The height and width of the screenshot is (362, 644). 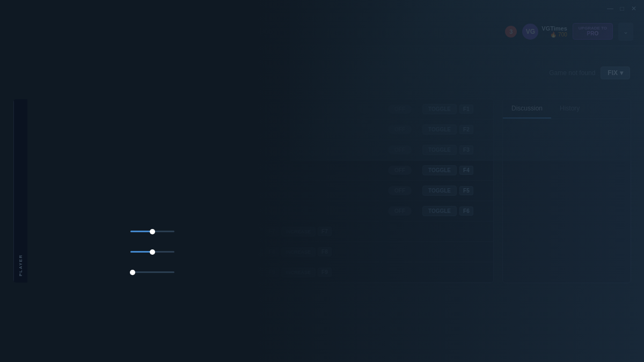 I want to click on slider-fill-jump-height, so click(x=142, y=252).